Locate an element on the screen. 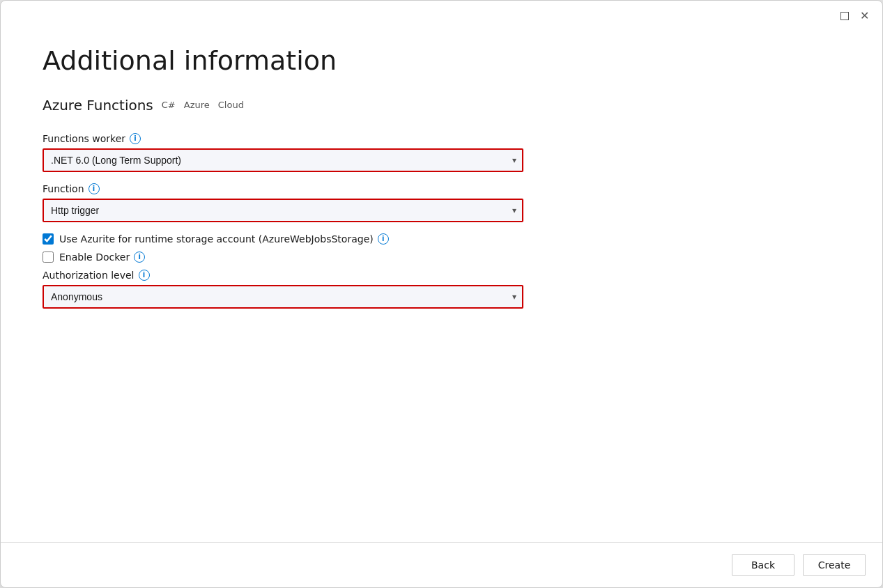 The height and width of the screenshot is (588, 883). enable-docker-row: Enable Docker i is located at coordinates (442, 257).